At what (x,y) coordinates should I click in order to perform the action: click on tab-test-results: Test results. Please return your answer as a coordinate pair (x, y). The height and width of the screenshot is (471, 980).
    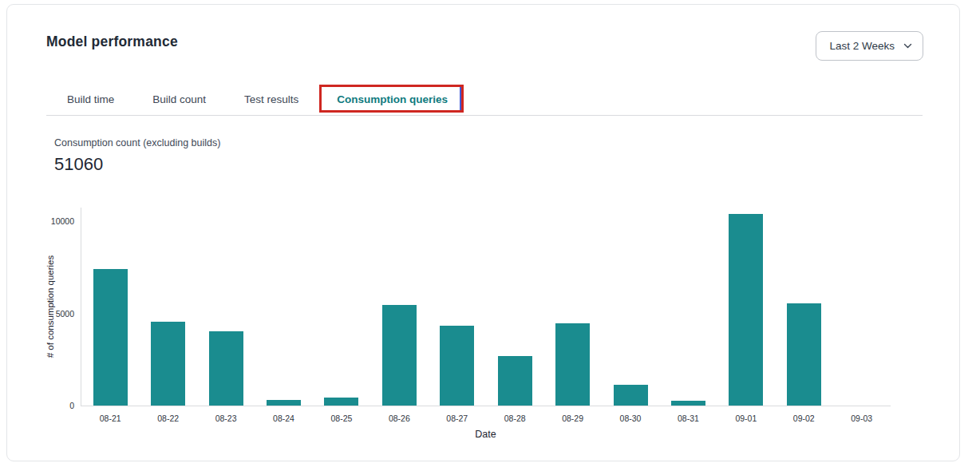
    Looking at the image, I should click on (271, 99).